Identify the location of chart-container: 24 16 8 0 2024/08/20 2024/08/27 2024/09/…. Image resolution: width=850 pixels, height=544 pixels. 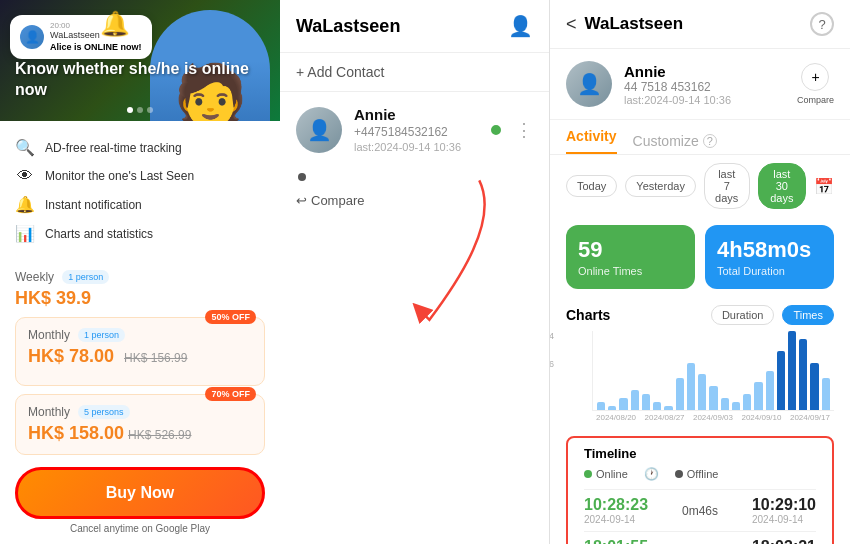
(700, 378).